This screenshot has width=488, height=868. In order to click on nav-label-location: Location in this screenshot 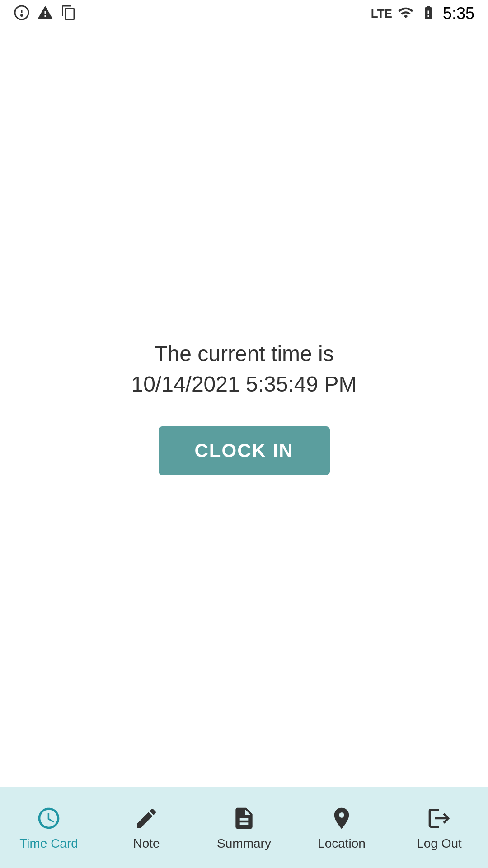, I will do `click(342, 844)`.